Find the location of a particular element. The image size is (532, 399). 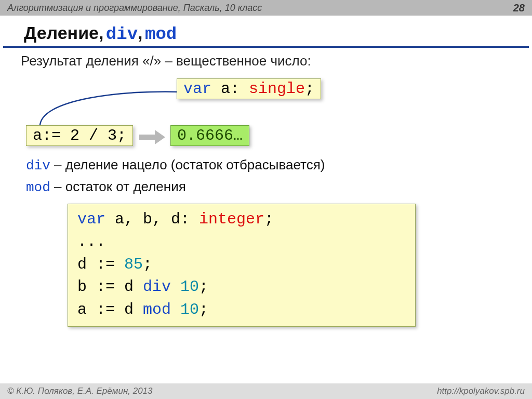

assignment-code: a:= 2 / 3; is located at coordinates (79, 136).